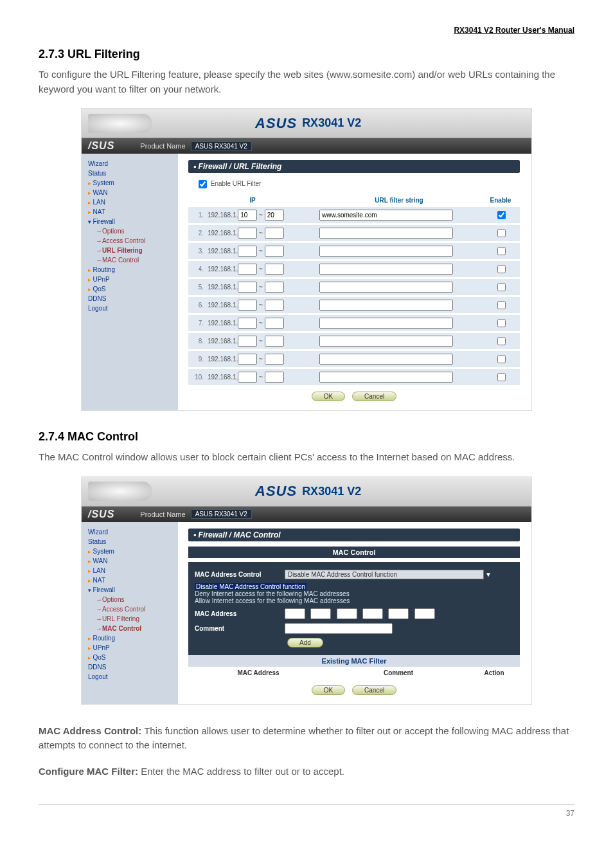 This screenshot has height=868, width=613. I want to click on url-filter-row: 4.192.168.1. ~, so click(354, 269).